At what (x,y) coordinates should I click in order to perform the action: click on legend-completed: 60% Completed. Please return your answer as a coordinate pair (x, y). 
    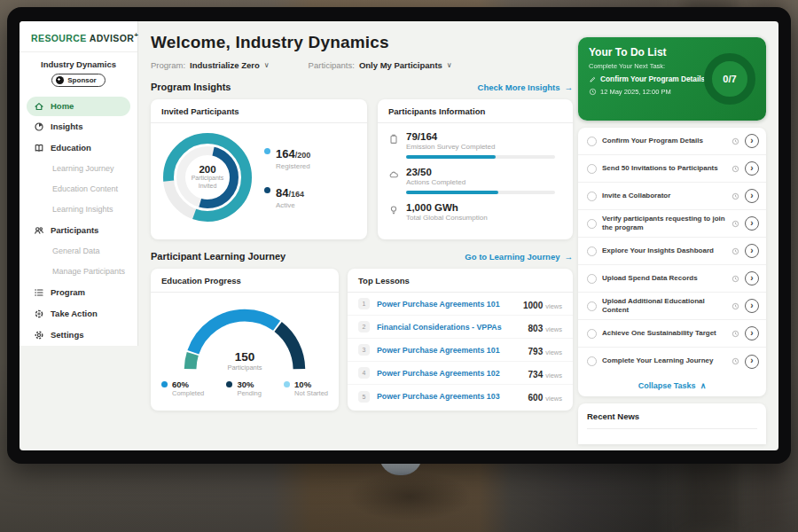
    Looking at the image, I should click on (183, 388).